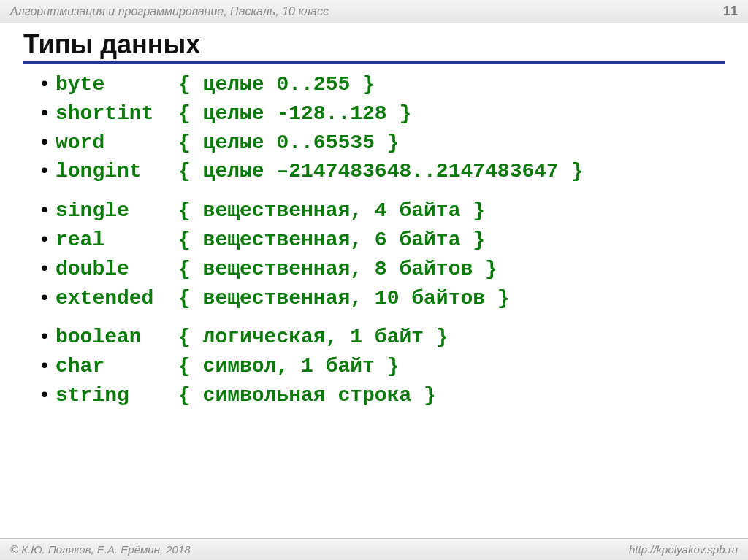  I want to click on type-keyword: char, so click(117, 367).